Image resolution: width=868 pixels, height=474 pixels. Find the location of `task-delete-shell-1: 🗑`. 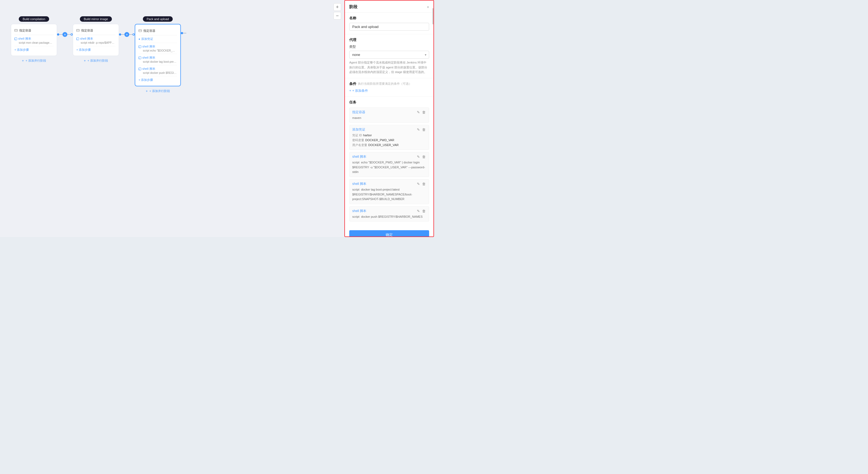

task-delete-shell-1: 🗑 is located at coordinates (424, 157).